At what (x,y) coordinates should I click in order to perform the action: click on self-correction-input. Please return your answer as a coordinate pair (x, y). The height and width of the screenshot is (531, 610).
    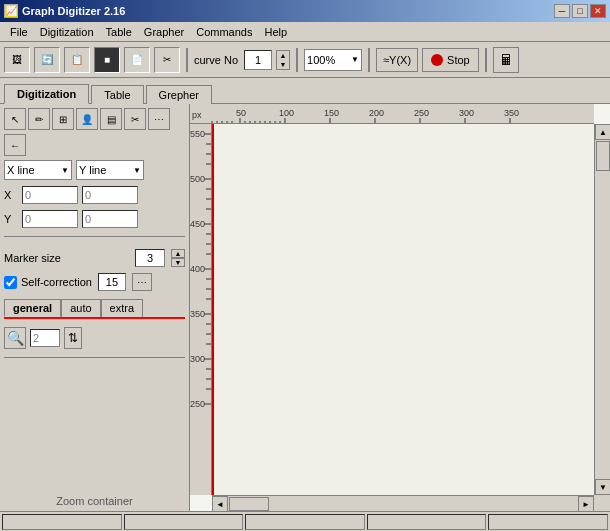
    Looking at the image, I should click on (112, 282).